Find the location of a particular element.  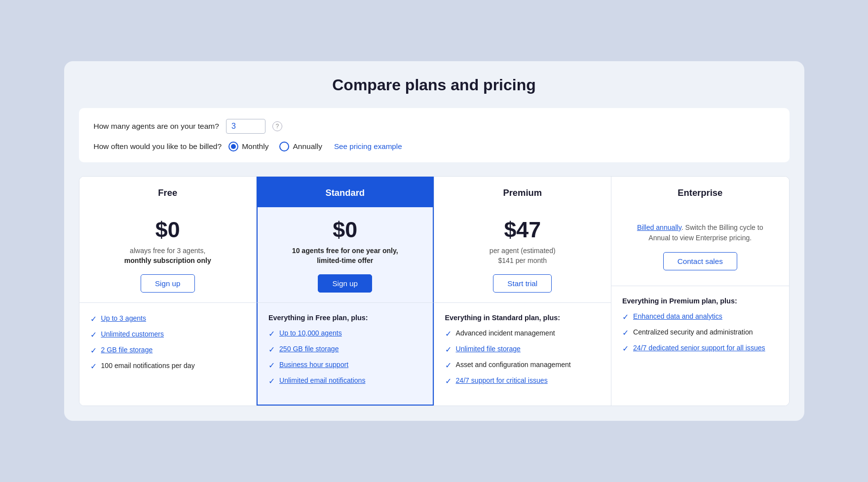

plan-premium: Premium $47 per agent (estimated) $141 p… is located at coordinates (523, 291).